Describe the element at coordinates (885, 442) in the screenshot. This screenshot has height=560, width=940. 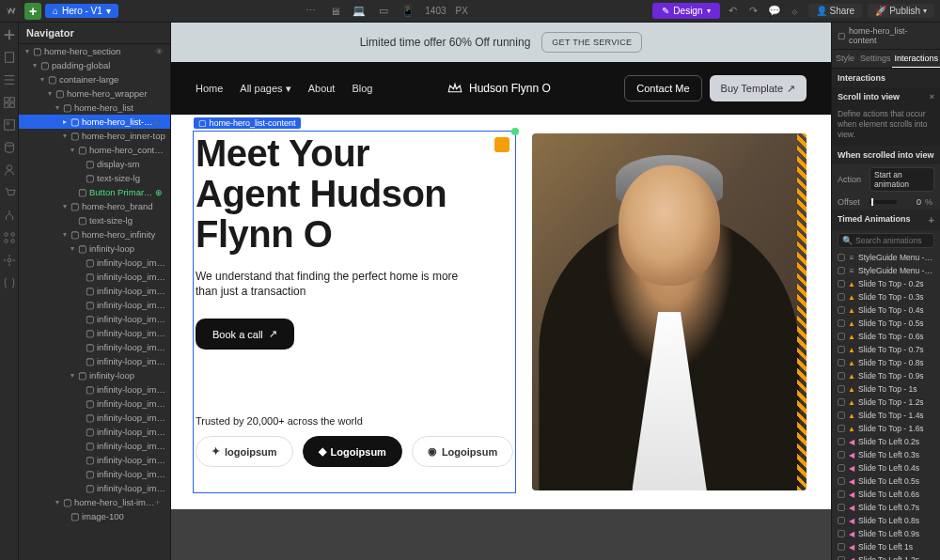
I see `animation-row: ◀Slide To Left 0.2s` at that location.